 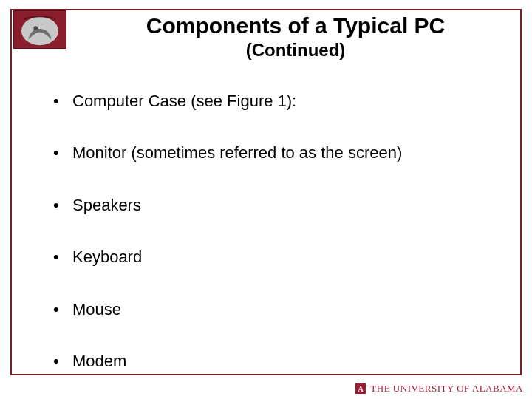 I want to click on list-item: Modem, so click(x=292, y=361).